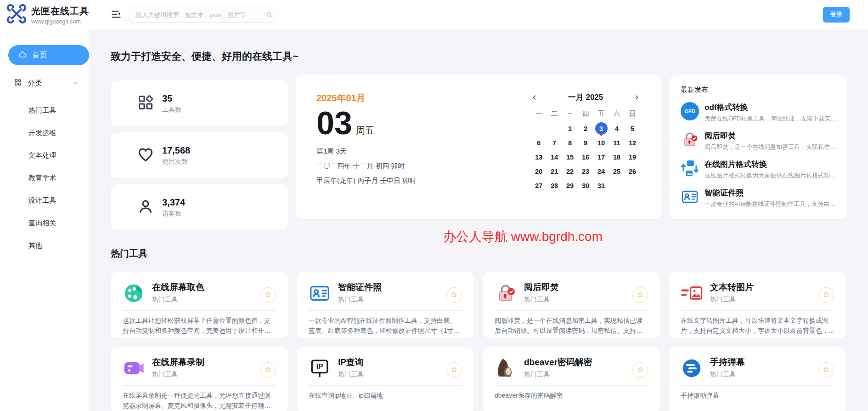 The image size is (868, 411). Describe the element at coordinates (601, 143) in the screenshot. I see `calendar-day-10: 10` at that location.